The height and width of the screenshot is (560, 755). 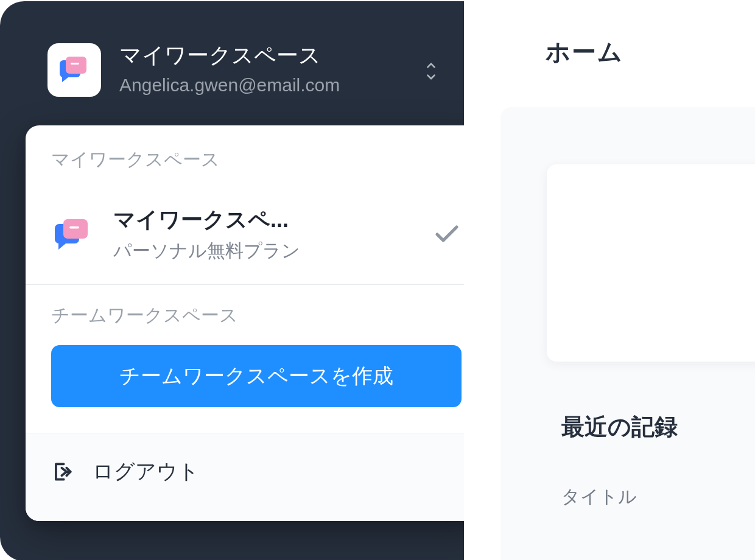 I want to click on workspace-item: マイワークスペ... パーソナル無料プラン, so click(x=256, y=237).